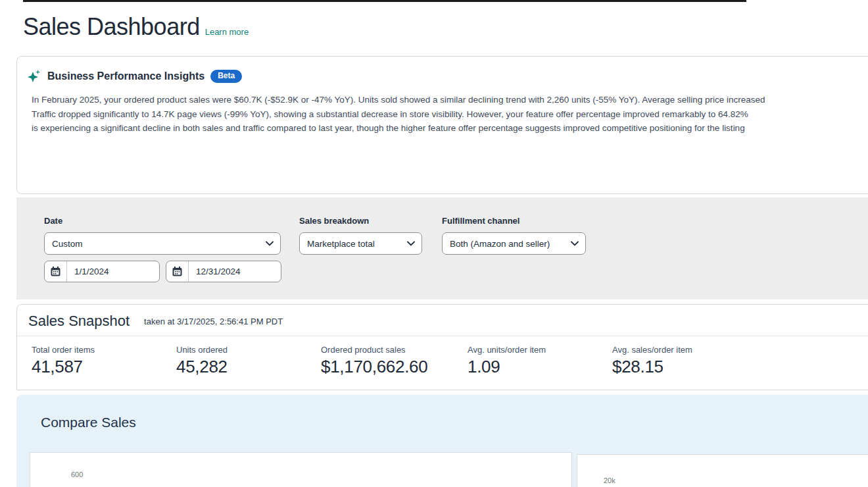 This screenshot has height=487, width=868. I want to click on metric-value: 45,282, so click(249, 367).